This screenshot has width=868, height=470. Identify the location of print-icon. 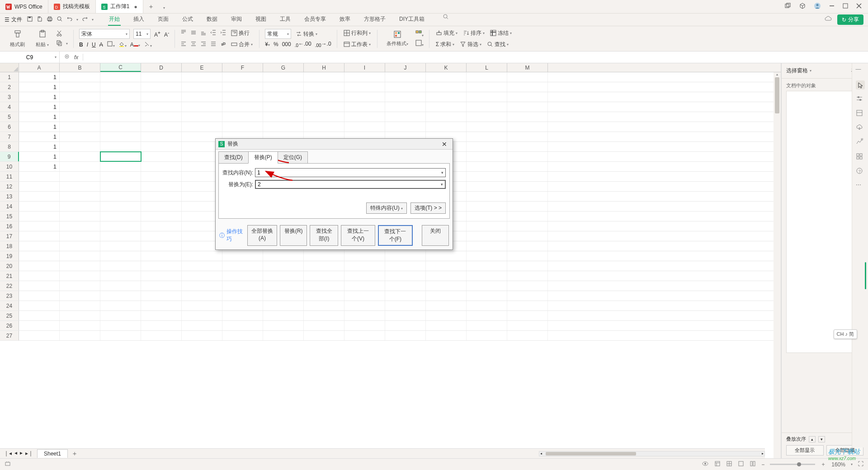
(50, 20).